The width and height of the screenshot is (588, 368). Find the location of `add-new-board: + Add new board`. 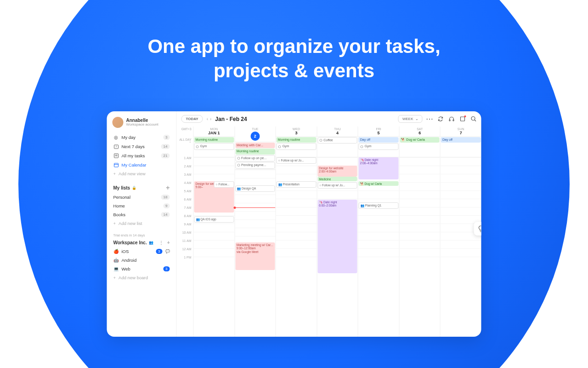

add-new-board: + Add new board is located at coordinates (141, 278).